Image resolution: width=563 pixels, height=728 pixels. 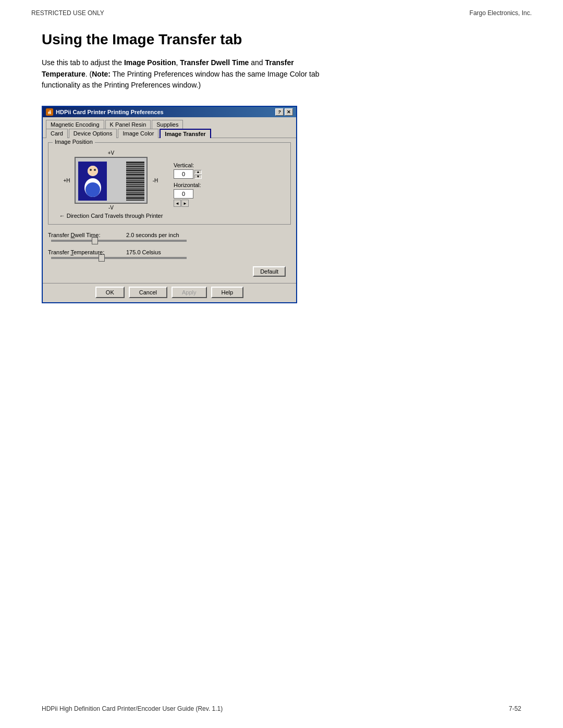 I want to click on dwell-time-value: 2.0 seconds per inch, so click(x=153, y=235).